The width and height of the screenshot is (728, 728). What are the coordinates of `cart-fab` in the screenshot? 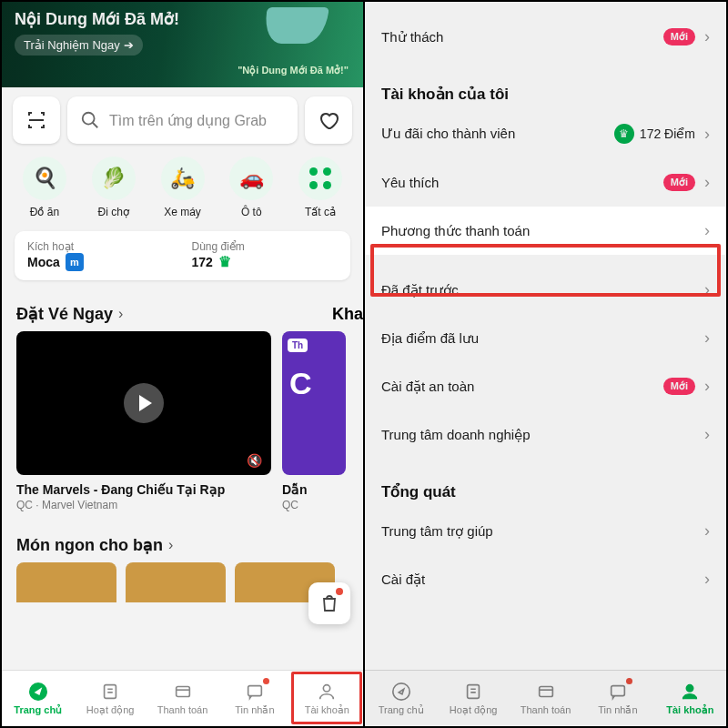 It's located at (329, 603).